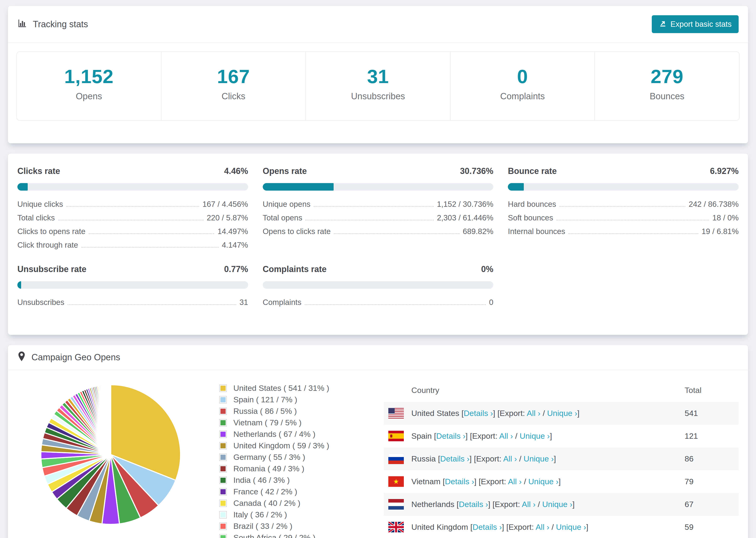  I want to click on export-basic-stats-button: Export basic stats, so click(695, 24).